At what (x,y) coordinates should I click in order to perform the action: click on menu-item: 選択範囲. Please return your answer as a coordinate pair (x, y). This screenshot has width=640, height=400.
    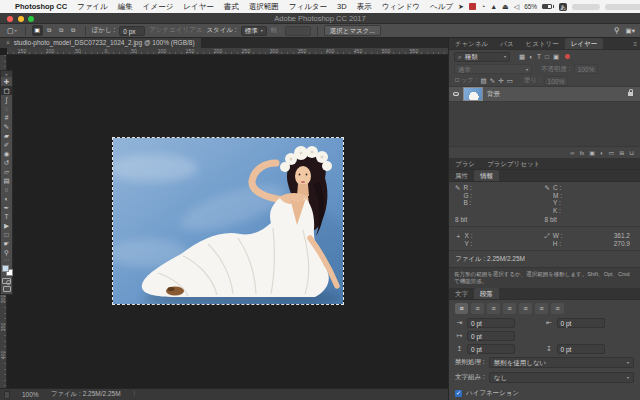
    Looking at the image, I should click on (264, 7).